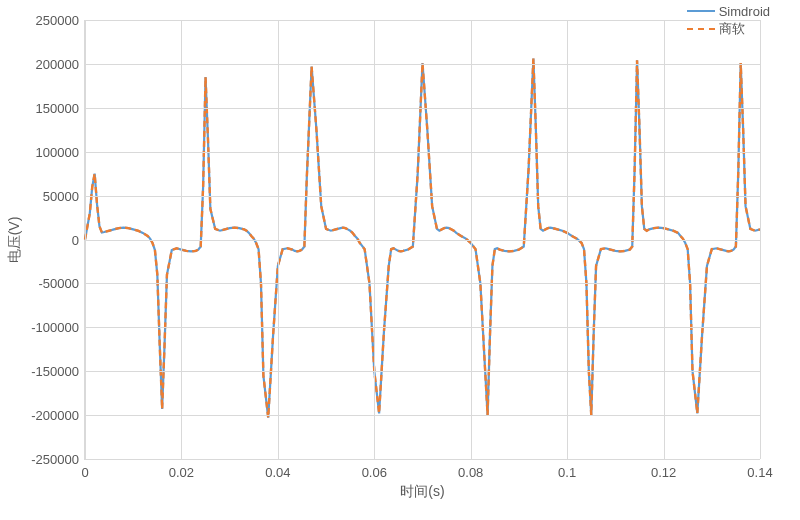 The height and width of the screenshot is (520, 800). What do you see at coordinates (60, 108) in the screenshot?
I see `y-tick-label: 150000` at bounding box center [60, 108].